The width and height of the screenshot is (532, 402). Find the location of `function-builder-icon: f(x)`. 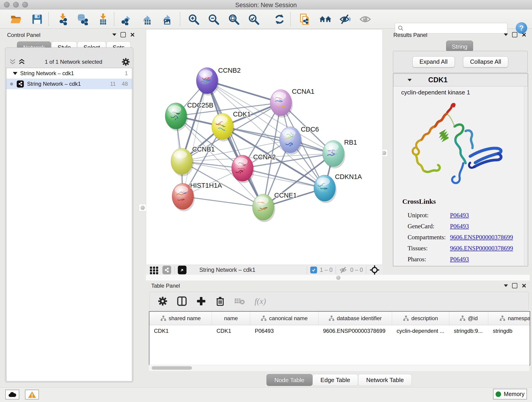

function-builder-icon: f(x) is located at coordinates (260, 301).